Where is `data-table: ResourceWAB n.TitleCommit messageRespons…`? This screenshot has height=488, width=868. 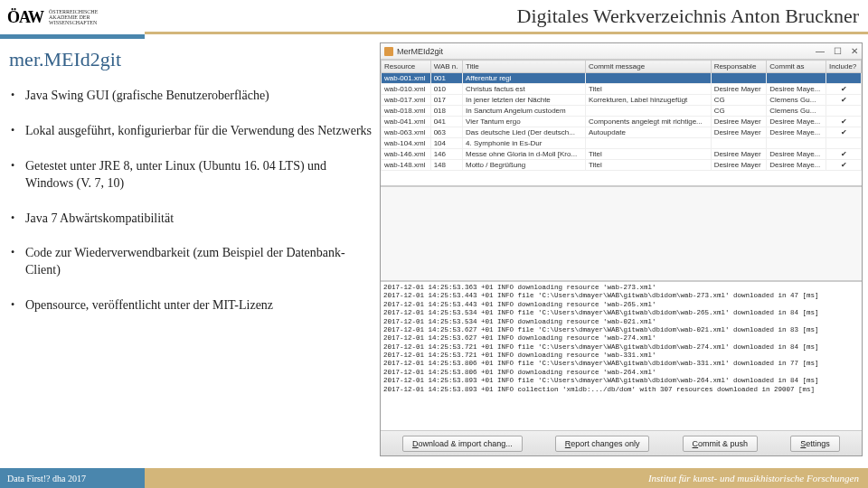 data-table: ResourceWAB n.TitleCommit messageRespons… is located at coordinates (621, 116).